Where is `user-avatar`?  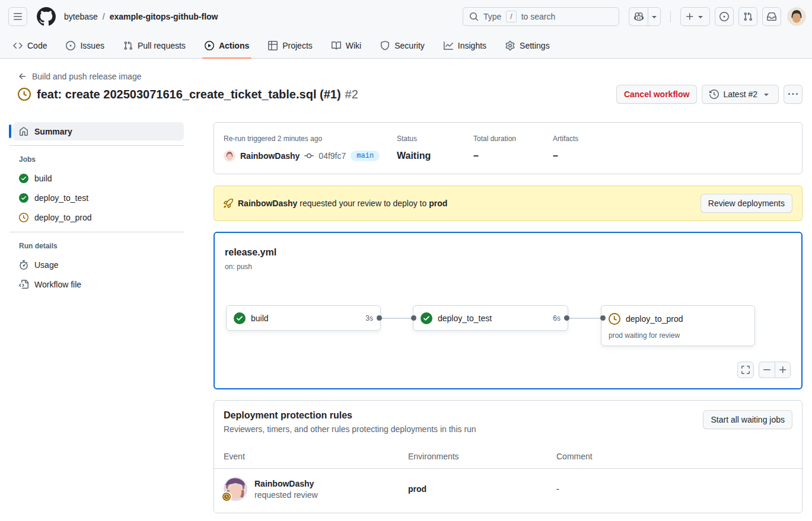 user-avatar is located at coordinates (797, 17).